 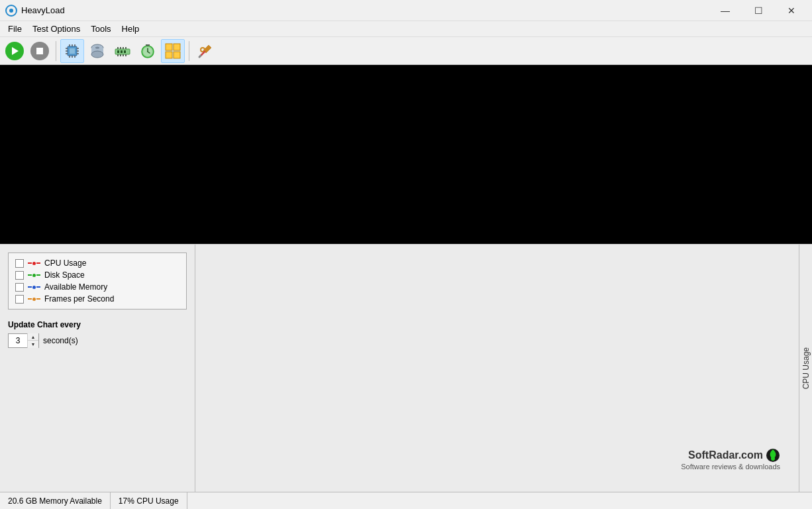 What do you see at coordinates (11, 11) in the screenshot?
I see `app-icon` at bounding box center [11, 11].